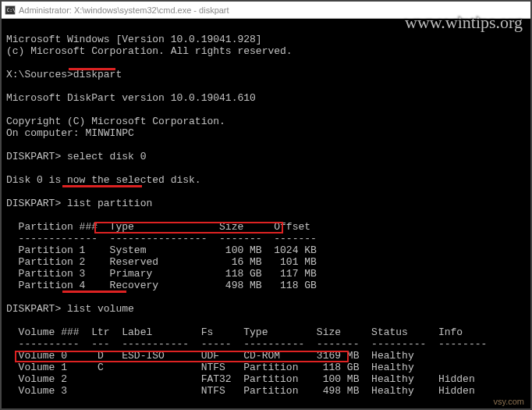 This screenshot has height=410, width=532. Describe the element at coordinates (10, 10) in the screenshot. I see `cmd-icon: C:\` at that location.